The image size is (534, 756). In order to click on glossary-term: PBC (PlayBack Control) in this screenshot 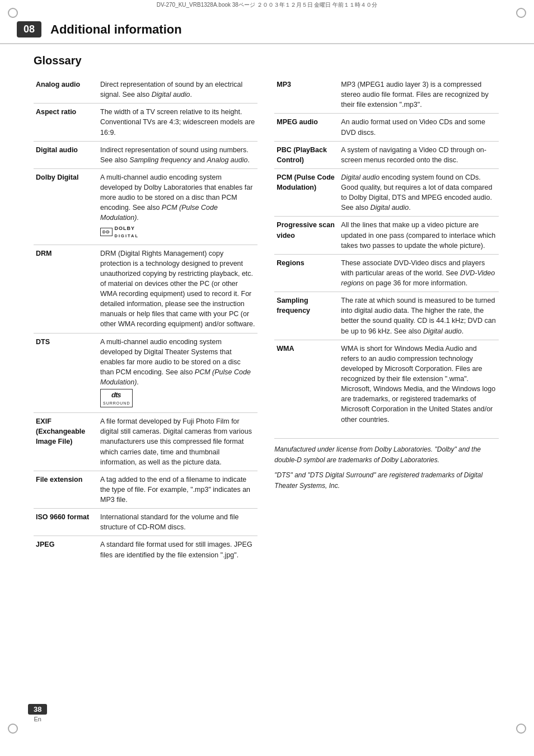, I will do `click(307, 154)`.